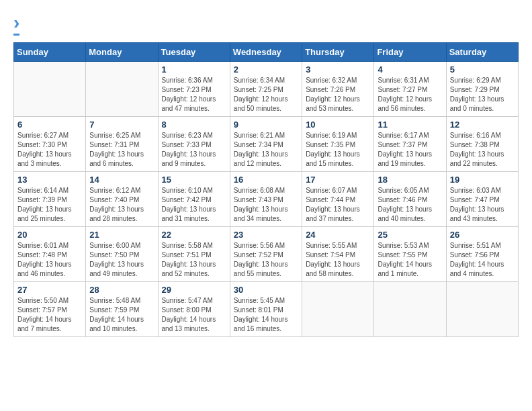  What do you see at coordinates (193, 89) in the screenshot?
I see `calendar-cell: 1Sunrise: 6:36 AMSunset: 7:23 PMDaylight…` at bounding box center [193, 89].